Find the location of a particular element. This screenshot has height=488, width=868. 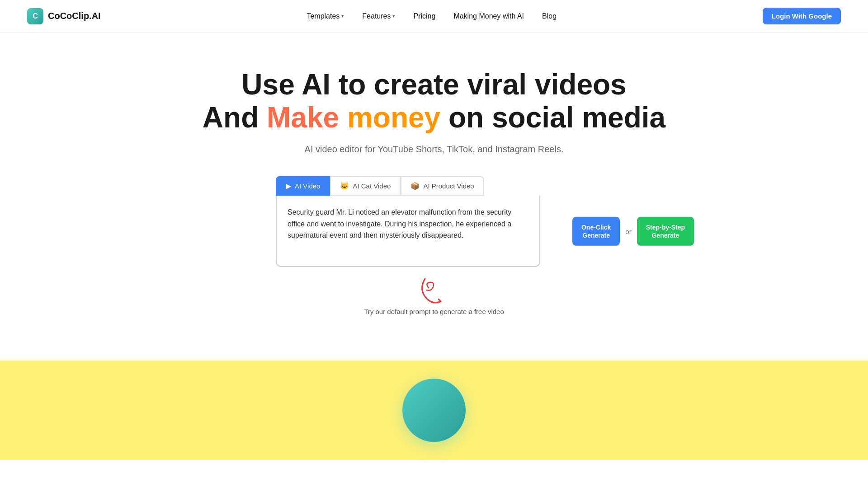

arrow-icon is located at coordinates (434, 290).